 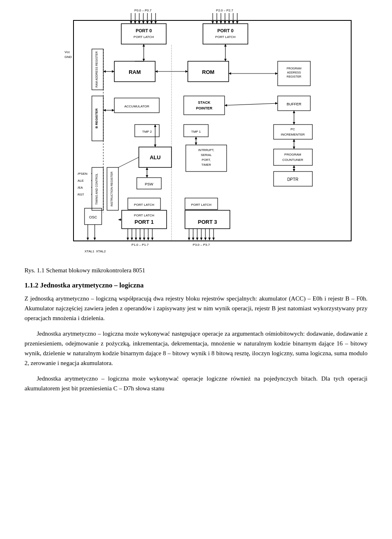 What do you see at coordinates (293, 135) in the screenshot?
I see `pc-inc-label2: INCREMENTER` at bounding box center [293, 135].